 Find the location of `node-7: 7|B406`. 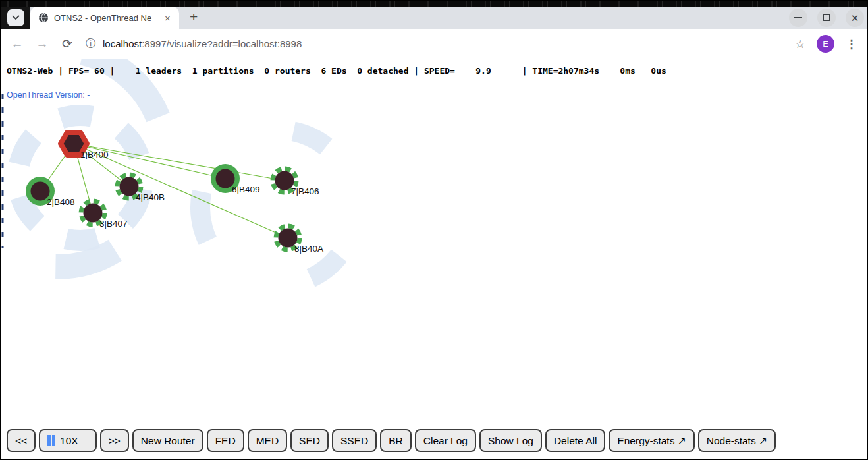

node-7: 7|B406 is located at coordinates (296, 183).